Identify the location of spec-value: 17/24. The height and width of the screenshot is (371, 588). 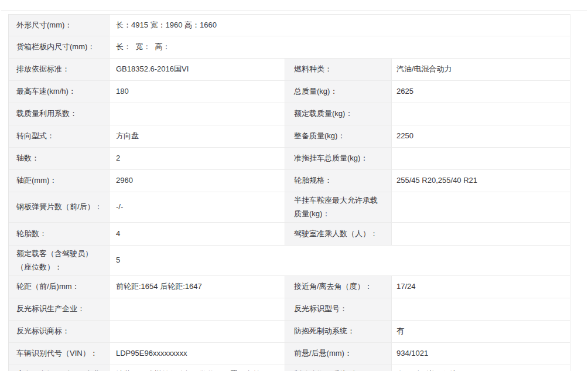
(480, 287).